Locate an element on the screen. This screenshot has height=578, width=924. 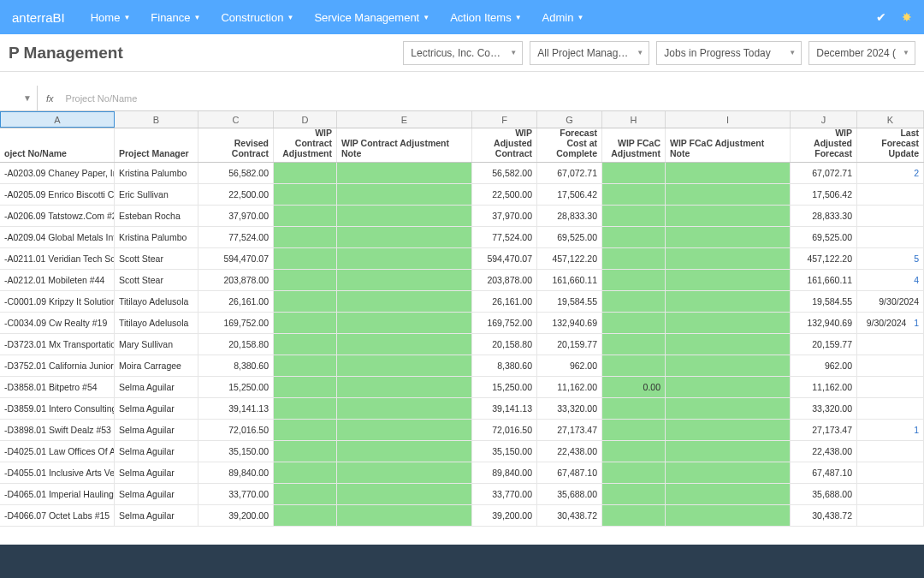
filter-status: Jobs in Progress Today is located at coordinates (729, 53).